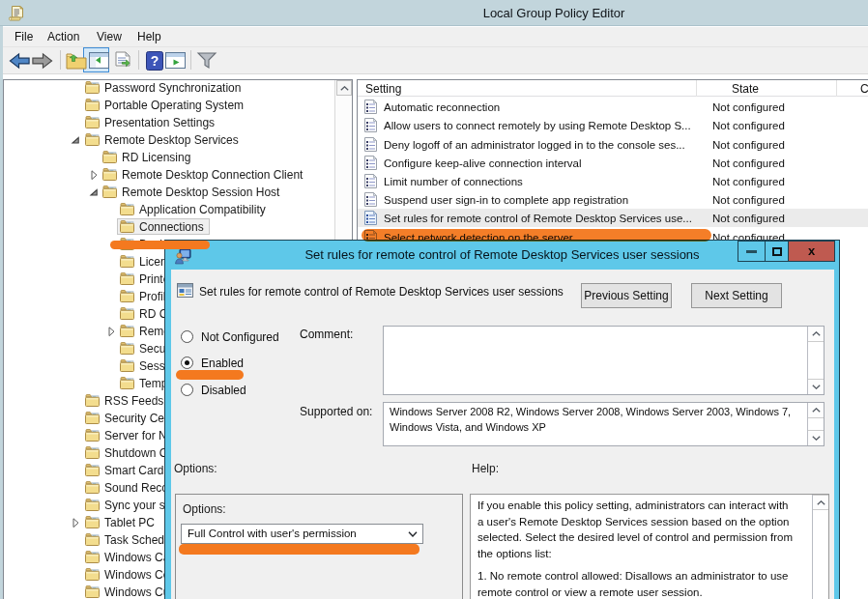  I want to click on options-dropdown: Full Control with user's permission, so click(302, 533).